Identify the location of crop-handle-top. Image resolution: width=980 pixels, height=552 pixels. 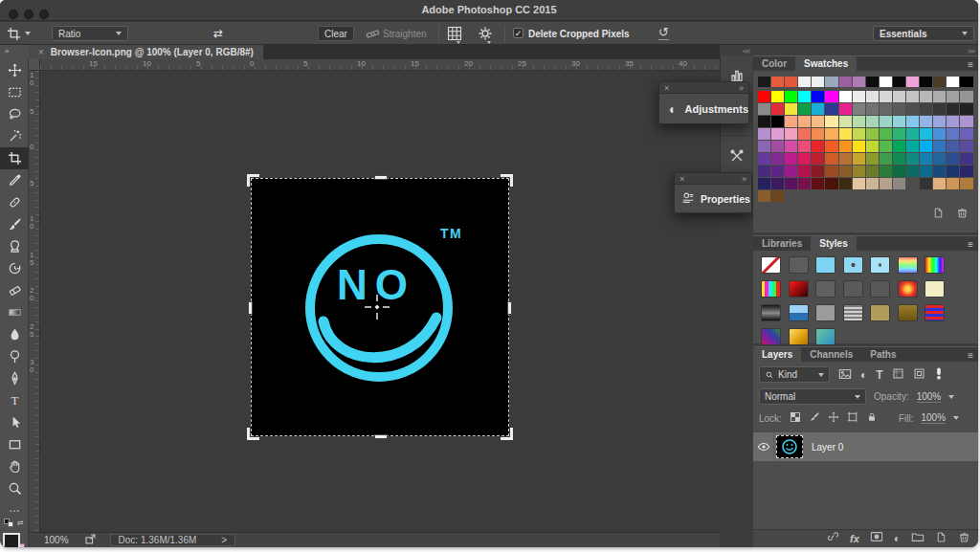
(381, 178).